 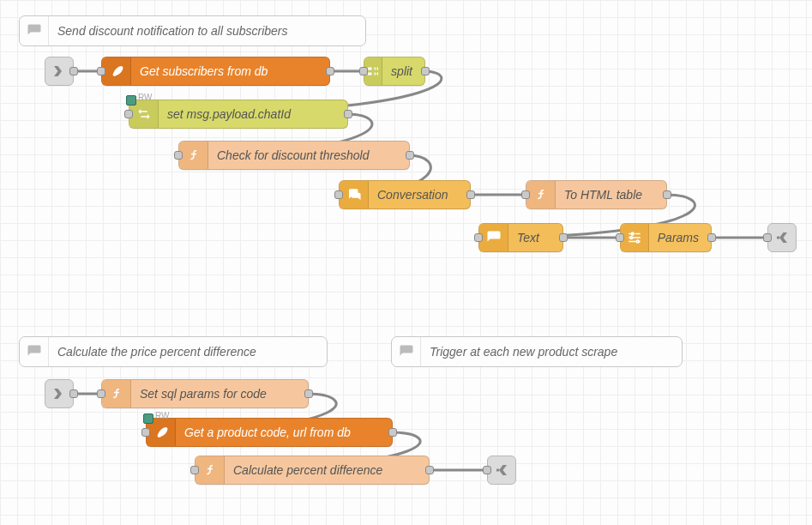 What do you see at coordinates (192, 31) in the screenshot?
I see `comment-flow1: Send discount notification to all subscr…` at bounding box center [192, 31].